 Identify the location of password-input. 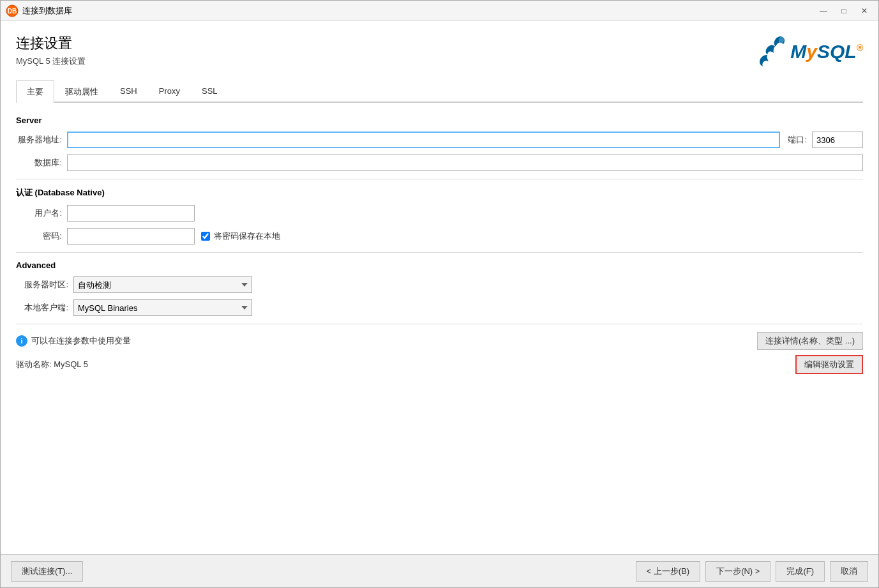
(131, 236).